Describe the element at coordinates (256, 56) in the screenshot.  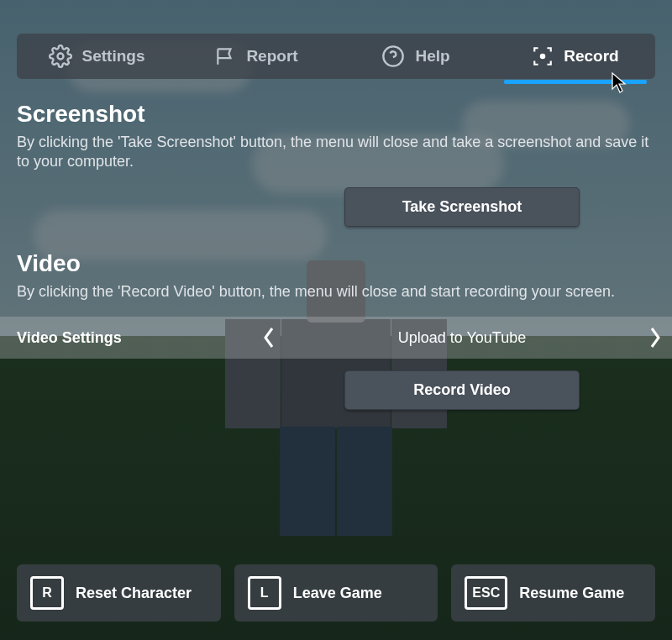
I see `tab-report: Report` at that location.